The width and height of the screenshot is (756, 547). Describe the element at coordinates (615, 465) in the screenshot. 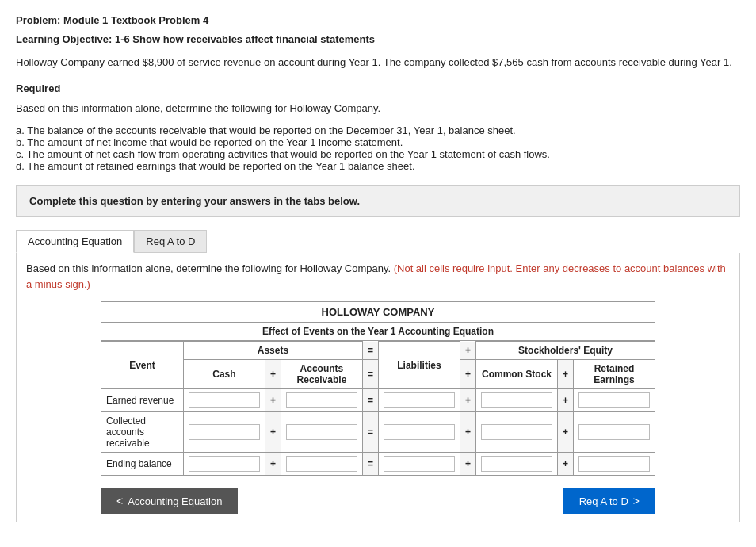

I see `ending-balance-re-cell` at that location.